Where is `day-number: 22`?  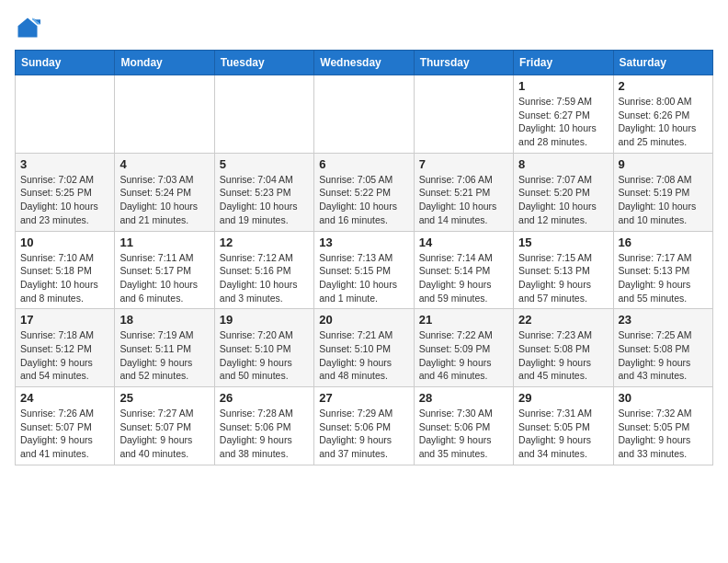
day-number: 22 is located at coordinates (563, 320).